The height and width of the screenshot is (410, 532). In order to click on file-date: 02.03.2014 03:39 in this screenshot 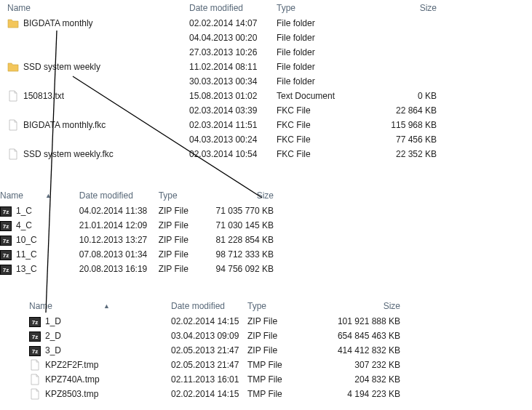, I will do `click(223, 110)`.